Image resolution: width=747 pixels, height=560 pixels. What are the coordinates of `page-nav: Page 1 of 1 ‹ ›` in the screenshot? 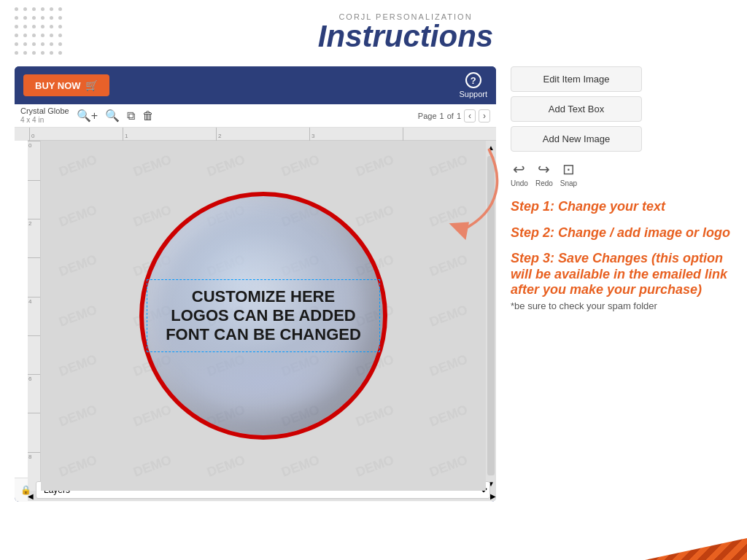 It's located at (454, 116).